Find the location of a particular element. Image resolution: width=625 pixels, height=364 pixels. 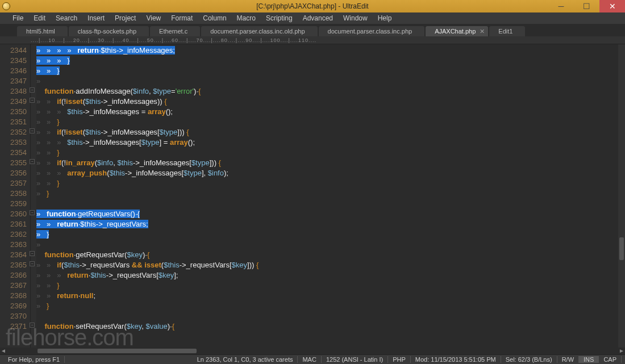

close-tab-icon: ✕ is located at coordinates (482, 32).